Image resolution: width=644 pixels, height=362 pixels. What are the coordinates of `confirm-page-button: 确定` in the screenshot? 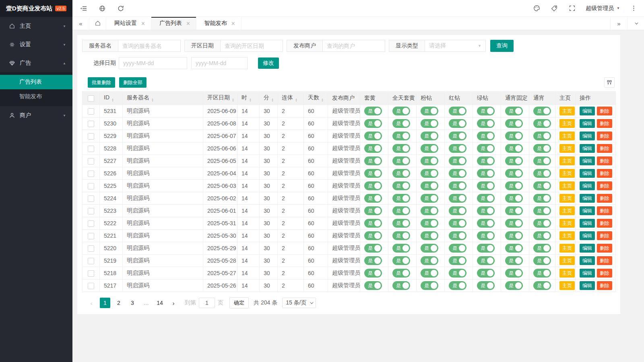 It's located at (239, 303).